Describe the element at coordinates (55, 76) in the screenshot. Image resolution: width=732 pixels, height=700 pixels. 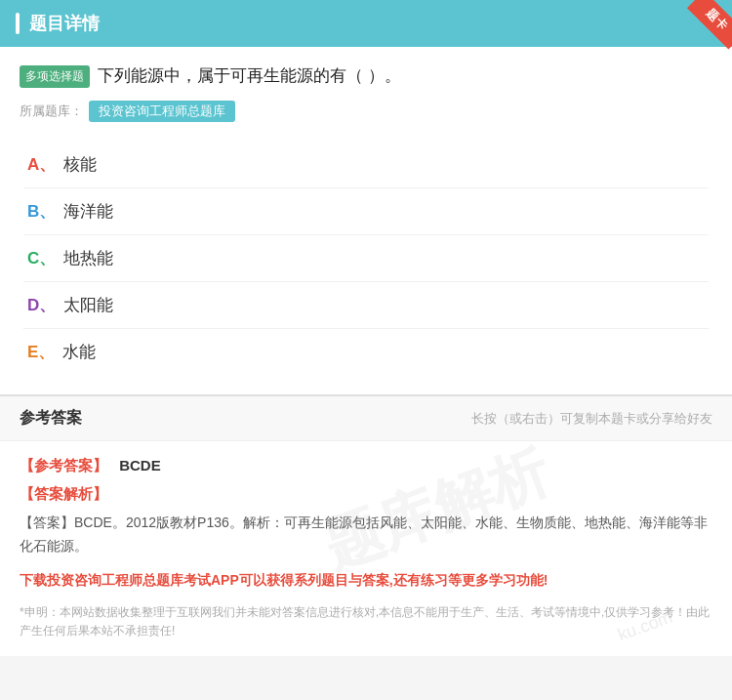
I see `question-type-tag: 多项选择题` at that location.